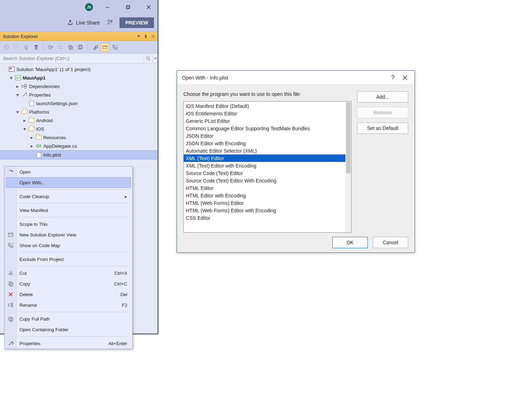 Image resolution: width=532 pixels, height=403 pixels. What do you see at coordinates (79, 103) in the screenshot?
I see `launchsettings-node: launchSettings.json` at bounding box center [79, 103].